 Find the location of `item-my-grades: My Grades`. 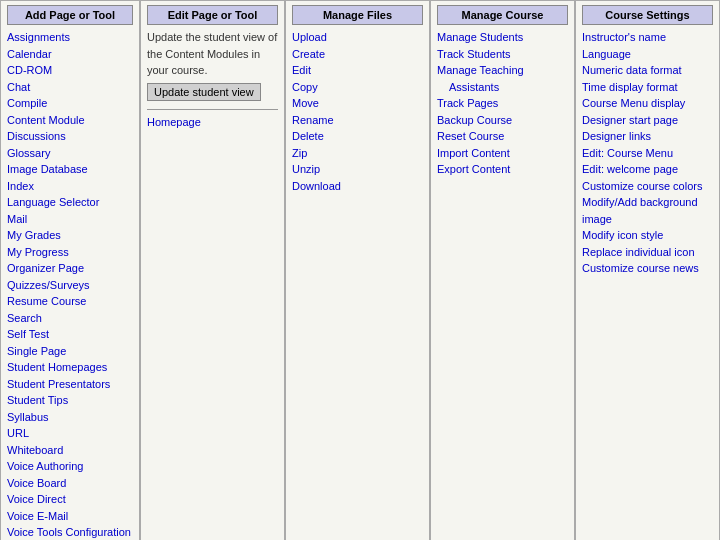

item-my-grades: My Grades is located at coordinates (70, 236).